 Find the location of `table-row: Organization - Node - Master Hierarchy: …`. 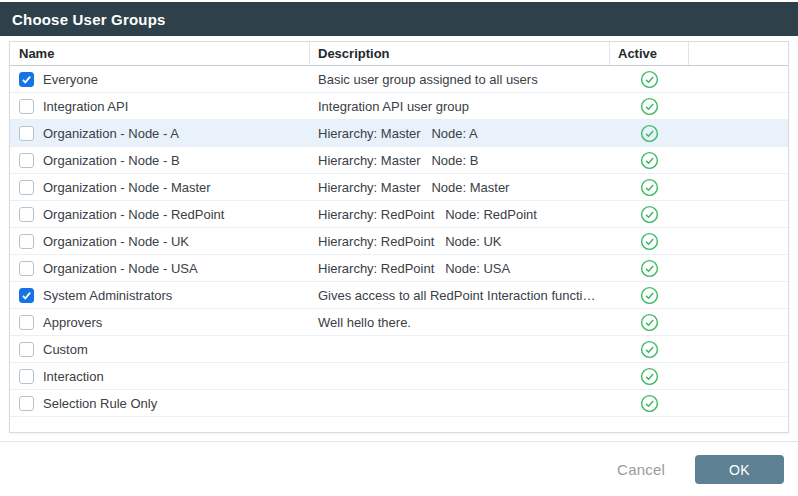

table-row: Organization - Node - Master Hierarchy: … is located at coordinates (399, 188).